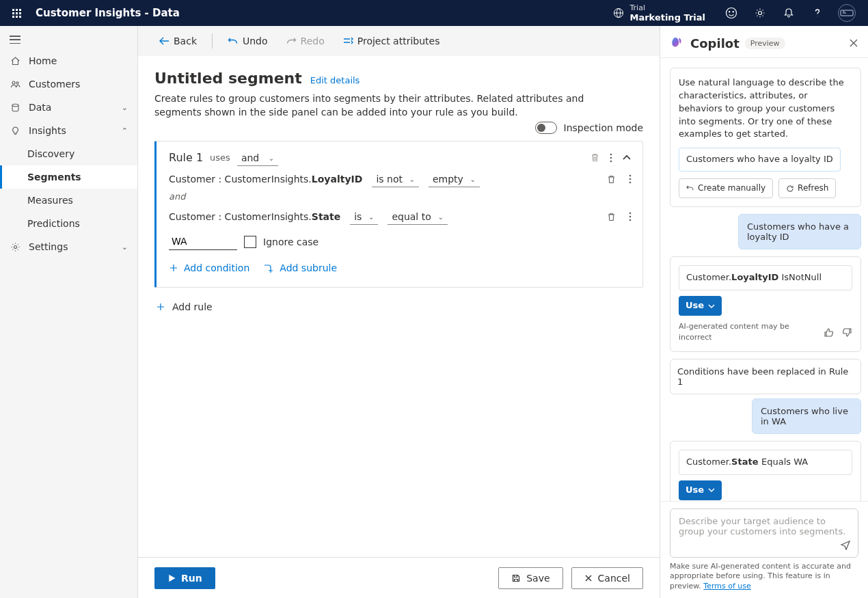 This screenshot has width=868, height=598. Describe the element at coordinates (715, 44) in the screenshot. I see `copilot-title: Copilot` at that location.